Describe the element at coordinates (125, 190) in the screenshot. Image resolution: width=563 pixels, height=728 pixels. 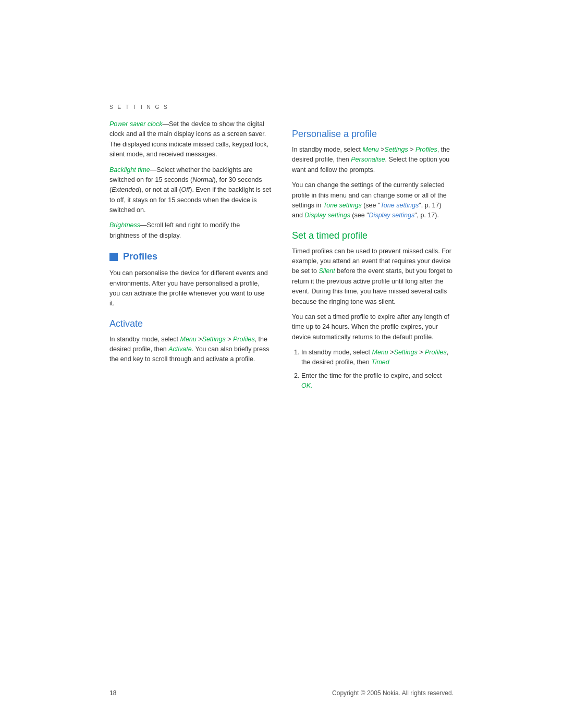
I see `backlight-extended: Extended` at that location.